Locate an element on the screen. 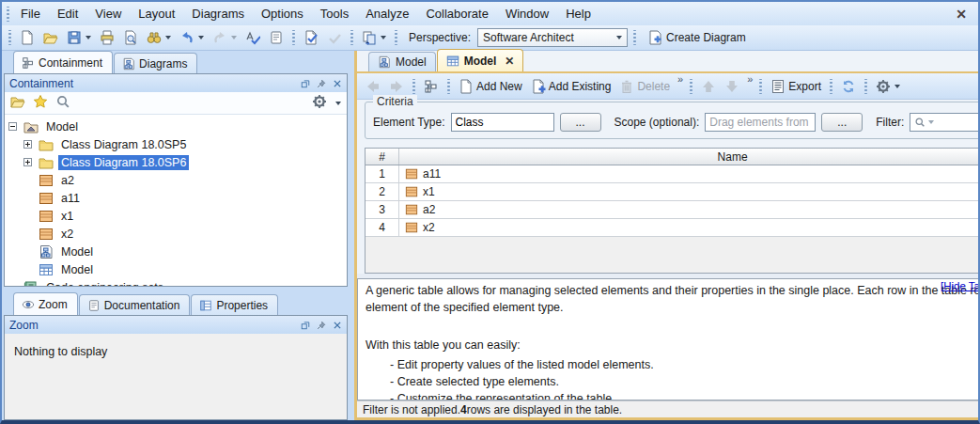 The image size is (980, 424). add-existing-button: Add Existing is located at coordinates (571, 86).